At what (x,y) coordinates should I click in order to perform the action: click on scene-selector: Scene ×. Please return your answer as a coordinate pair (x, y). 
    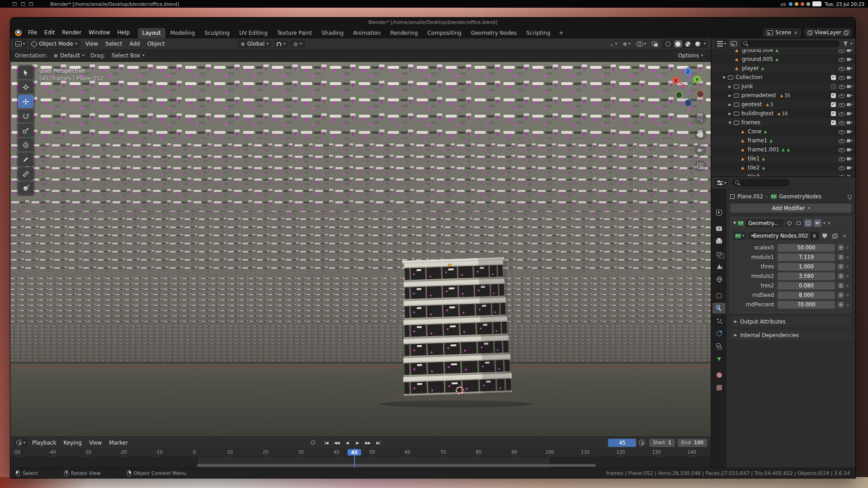
    Looking at the image, I should click on (782, 33).